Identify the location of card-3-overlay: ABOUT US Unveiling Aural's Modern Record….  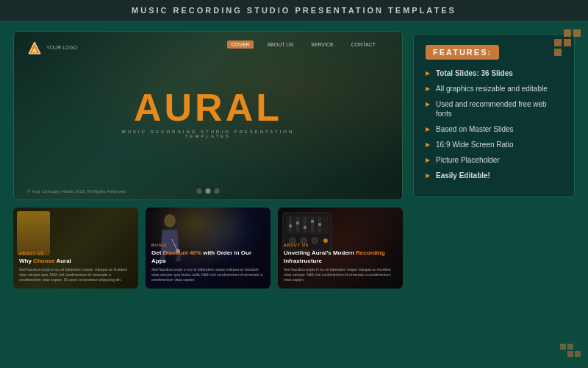
(340, 248).